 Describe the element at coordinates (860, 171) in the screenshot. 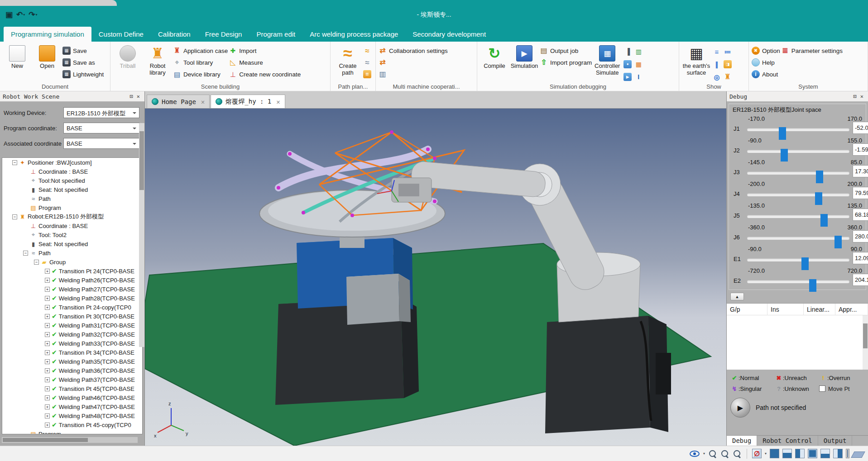

I see `joint-value-input: 17.30` at that location.